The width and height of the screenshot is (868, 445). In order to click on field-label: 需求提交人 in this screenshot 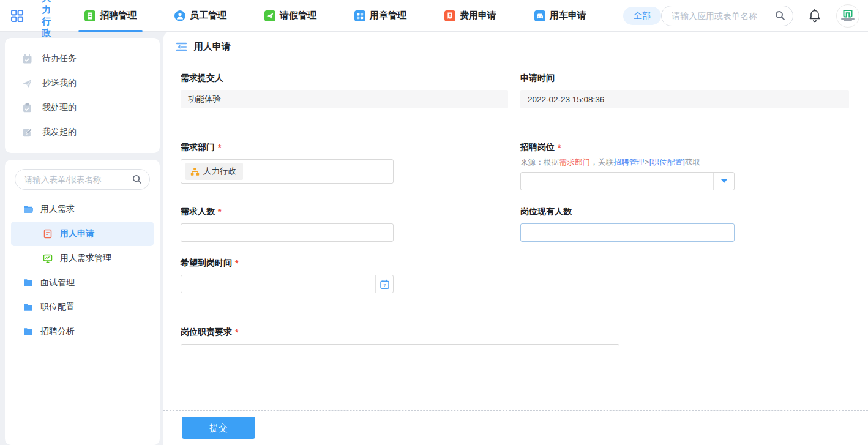, I will do `click(344, 78)`.